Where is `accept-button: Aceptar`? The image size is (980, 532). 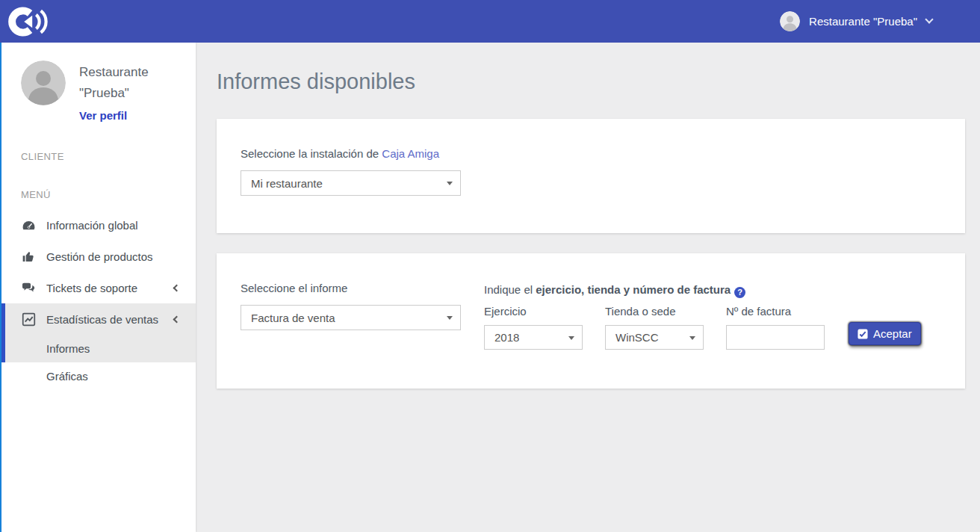 accept-button: Aceptar is located at coordinates (884, 333).